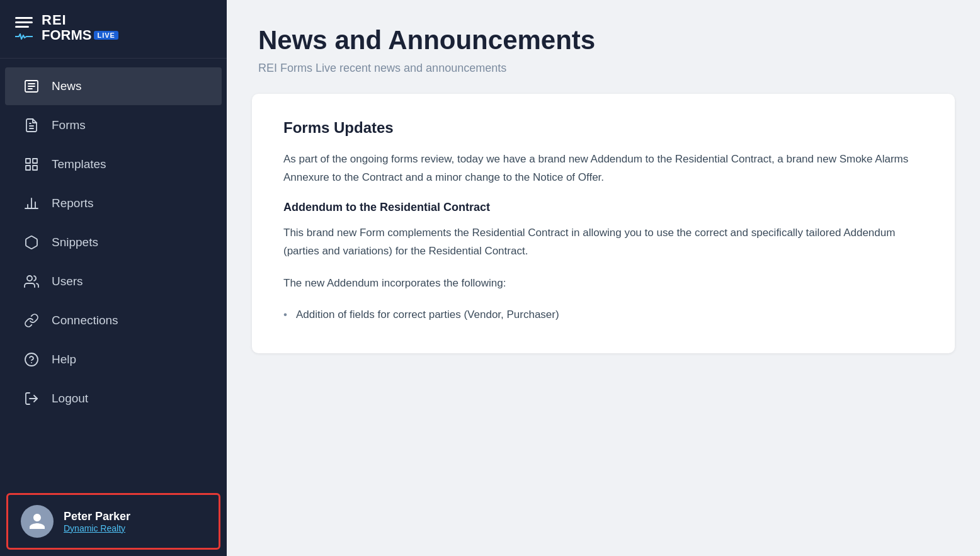 The image size is (980, 556). I want to click on article-section2-body: The new Addendum incorporates the follow…, so click(603, 283).